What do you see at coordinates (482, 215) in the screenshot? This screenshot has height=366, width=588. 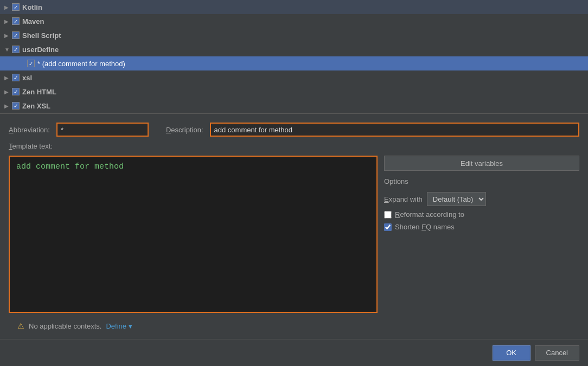 I see `reformat-row: Reformat according to` at bounding box center [482, 215].